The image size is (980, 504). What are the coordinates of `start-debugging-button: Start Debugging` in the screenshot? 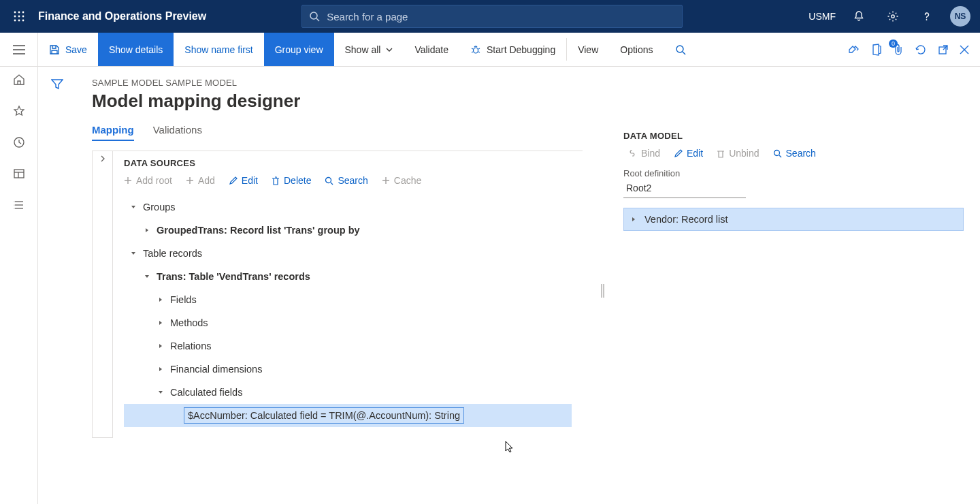 It's located at (513, 49).